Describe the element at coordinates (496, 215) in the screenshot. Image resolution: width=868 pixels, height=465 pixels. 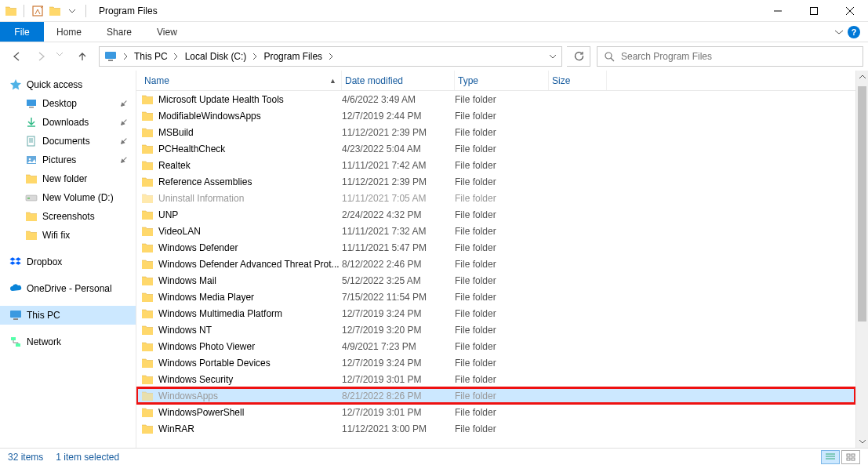
I see `table-row: UNP2/24/2022 4:32 PMFile folder` at that location.